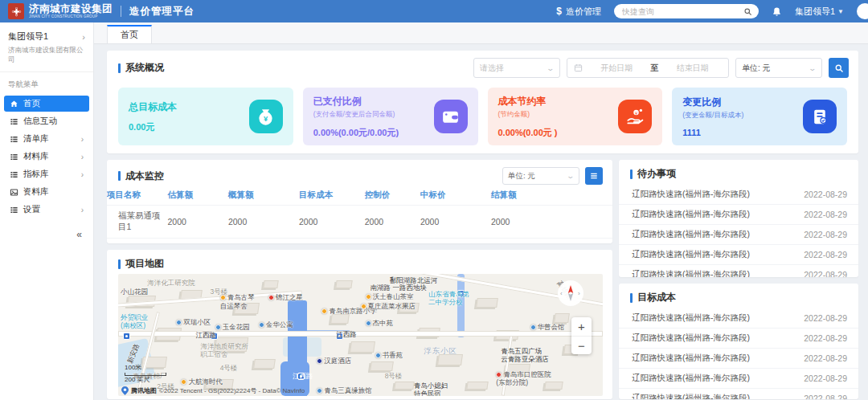 The width and height of the screenshot is (868, 400). Describe the element at coordinates (360, 225) in the screenshot. I see `table-body: 福莱易通项目12000 20002000 20002000 2000 福莱易通项…` at that location.